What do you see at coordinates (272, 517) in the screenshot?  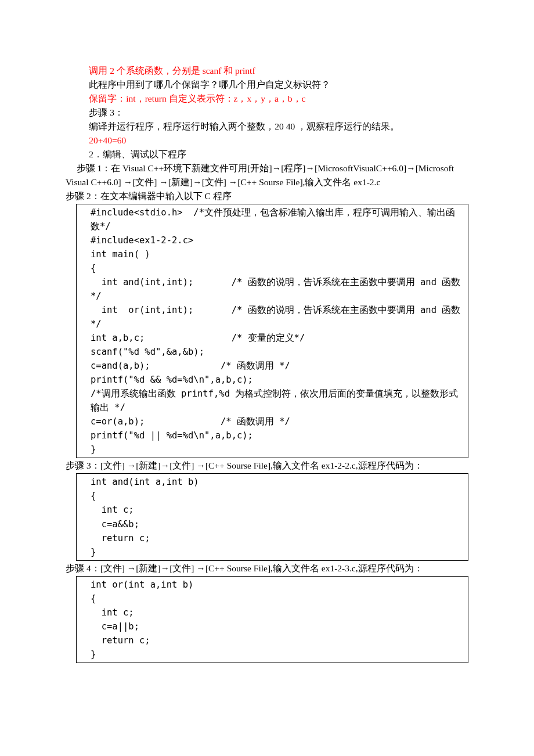 I see `code-block-2: int and(int a,int b) { int c; c=a&&b; re…` at bounding box center [272, 517].